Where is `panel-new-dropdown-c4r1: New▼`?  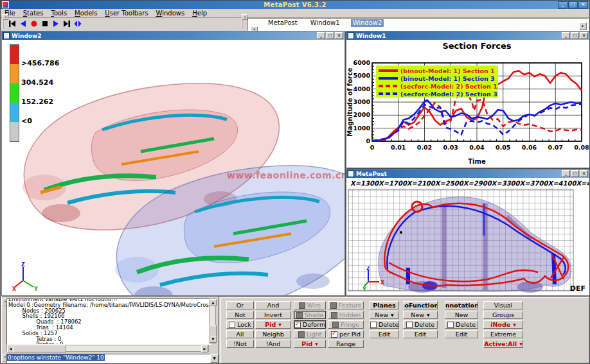
panel-new-dropdown-c4r1: New▼ is located at coordinates (384, 315).